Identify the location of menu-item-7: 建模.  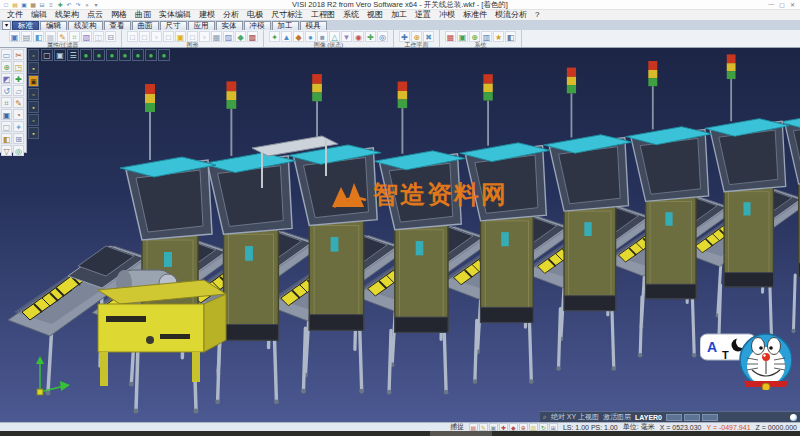
(207, 15).